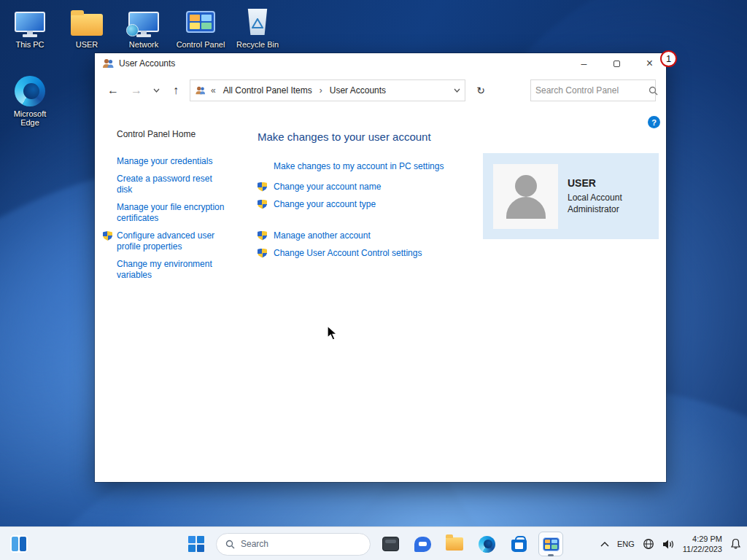 This screenshot has height=560, width=747. What do you see at coordinates (454, 544) in the screenshot?
I see `taskbar-app-file-explorer` at bounding box center [454, 544].